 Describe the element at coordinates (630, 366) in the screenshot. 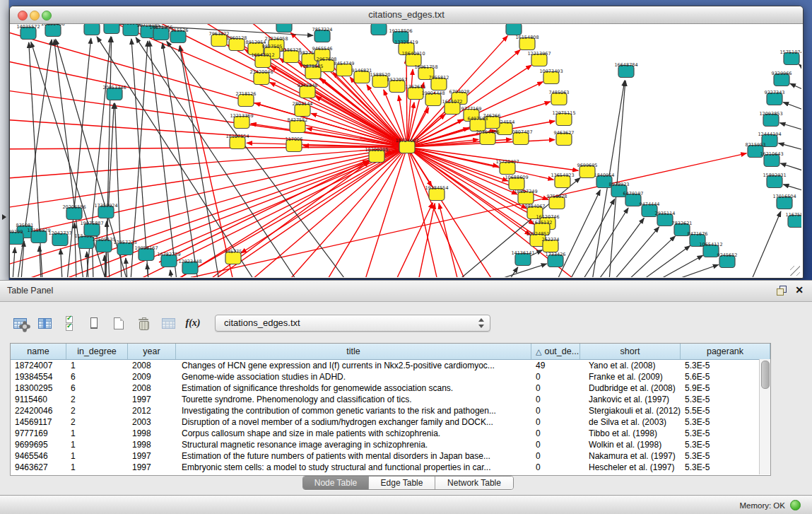

I see `table-cell: Yano et al. (2008)` at that location.